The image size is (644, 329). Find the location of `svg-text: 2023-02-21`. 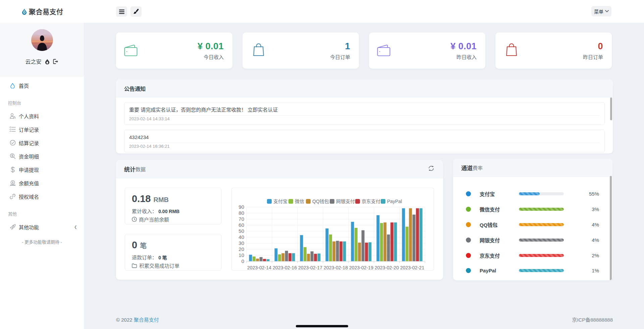

svg-text: 2023-02-21 is located at coordinates (412, 268).